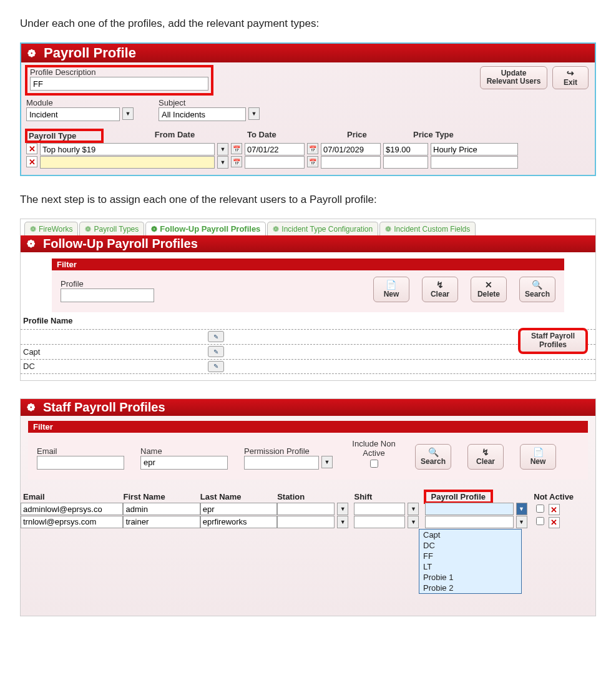  What do you see at coordinates (308, 352) in the screenshot?
I see `profile-row: Capt ✎` at bounding box center [308, 352].